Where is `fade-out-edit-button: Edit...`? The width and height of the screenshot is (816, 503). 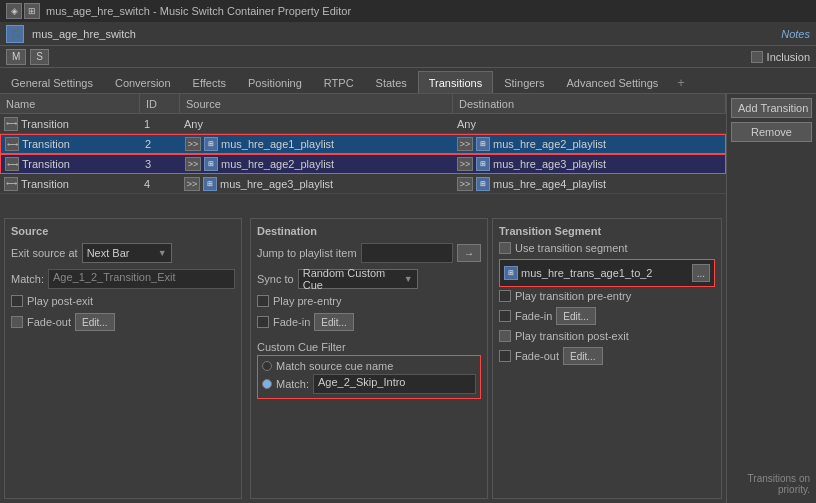 fade-out-edit-button: Edit... is located at coordinates (95, 322).